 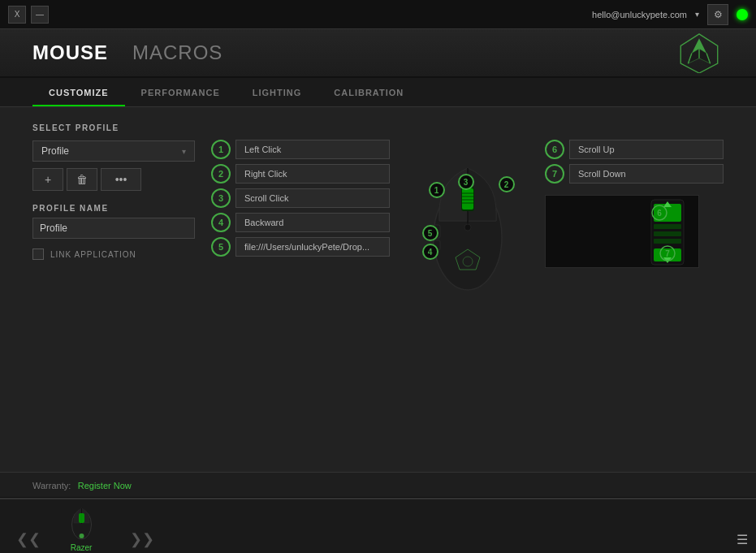 What do you see at coordinates (114, 228) in the screenshot?
I see `profile-name-input` at bounding box center [114, 228].